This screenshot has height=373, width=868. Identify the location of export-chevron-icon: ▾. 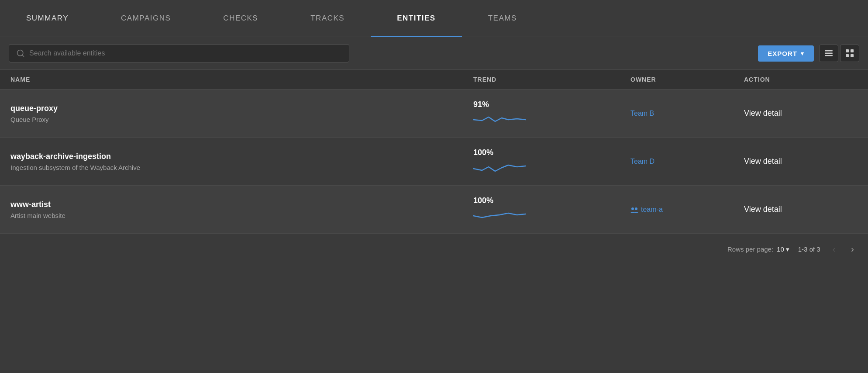
(803, 53).